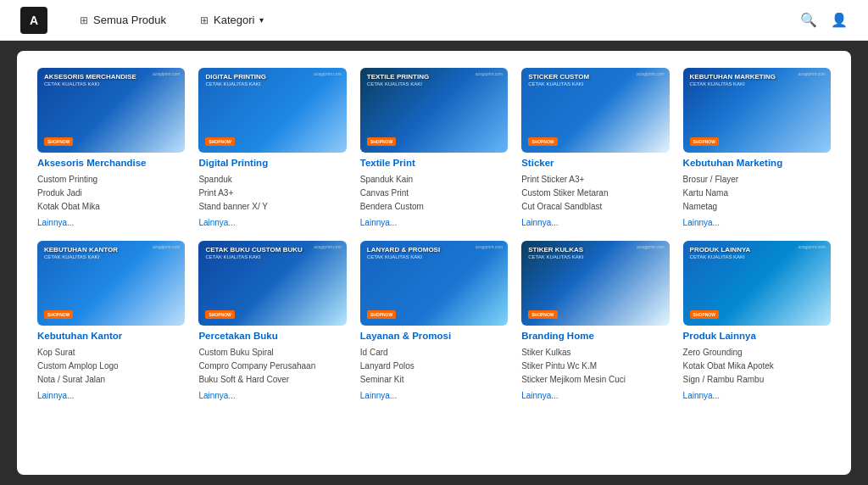 Image resolution: width=868 pixels, height=485 pixels. What do you see at coordinates (434, 283) in the screenshot?
I see `product-image-8: LANYARD & PROMOSI CETAK KUALITAS KAKI az…` at bounding box center [434, 283].